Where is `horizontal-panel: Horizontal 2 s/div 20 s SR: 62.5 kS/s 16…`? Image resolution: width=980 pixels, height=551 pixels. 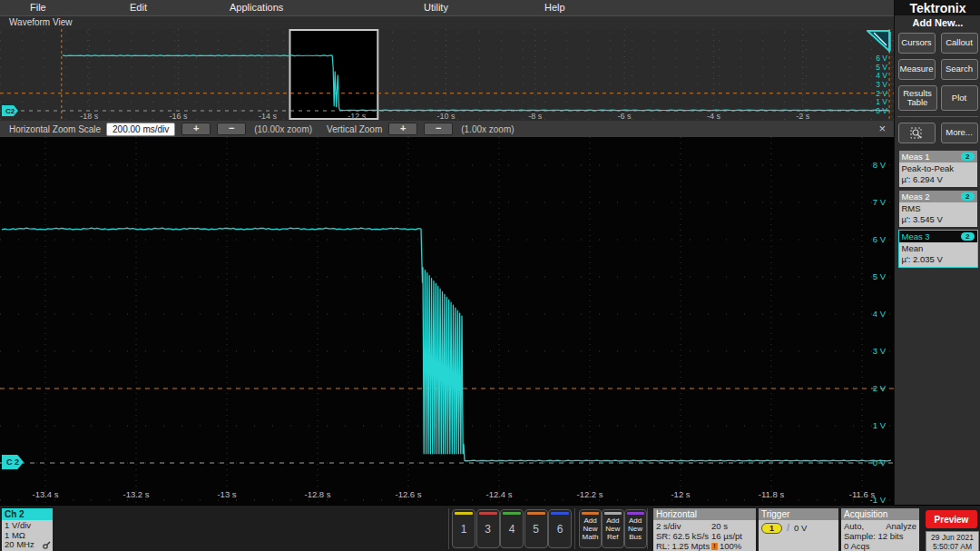
horizontal-panel: Horizontal 2 s/div 20 s SR: 62.5 kS/s 16… is located at coordinates (704, 530).